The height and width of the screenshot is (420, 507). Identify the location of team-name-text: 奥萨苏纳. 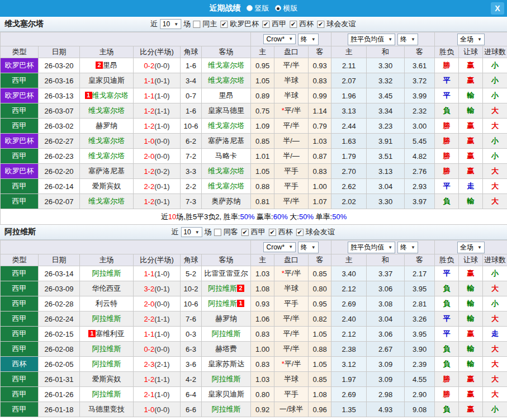
(226, 201).